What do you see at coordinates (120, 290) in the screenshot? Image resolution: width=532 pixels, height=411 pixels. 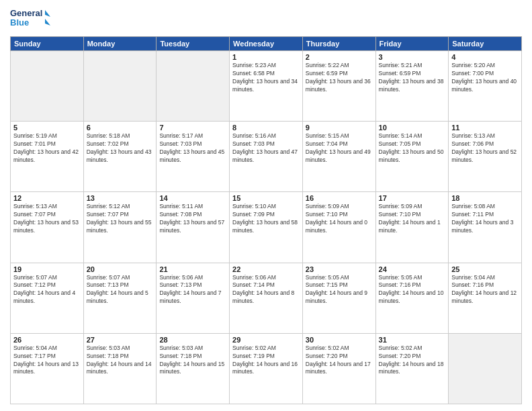 I see `day-info: Sunrise: 5:07 AMSunset: 7:13 PMDaylight:…` at bounding box center [120, 290].